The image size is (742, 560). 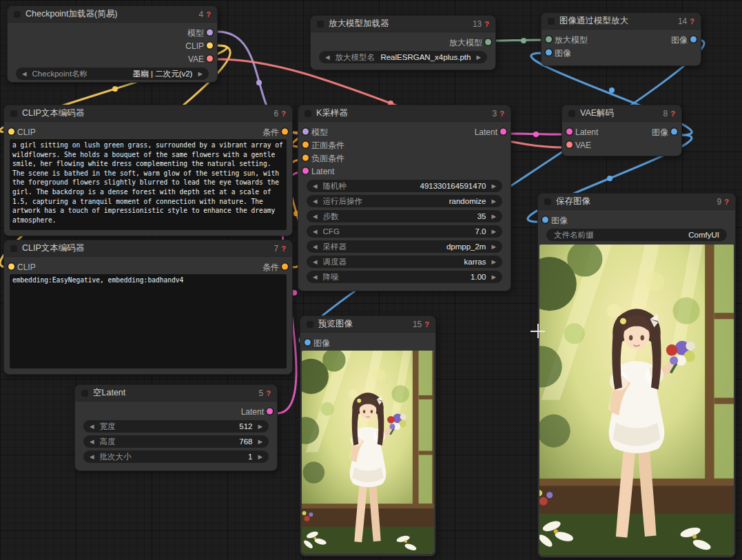 I want to click on widget-upscale-model-name: ◀ 放大模型名称 RealESRGAN_x4plus.pth ▶, so click(x=403, y=57).